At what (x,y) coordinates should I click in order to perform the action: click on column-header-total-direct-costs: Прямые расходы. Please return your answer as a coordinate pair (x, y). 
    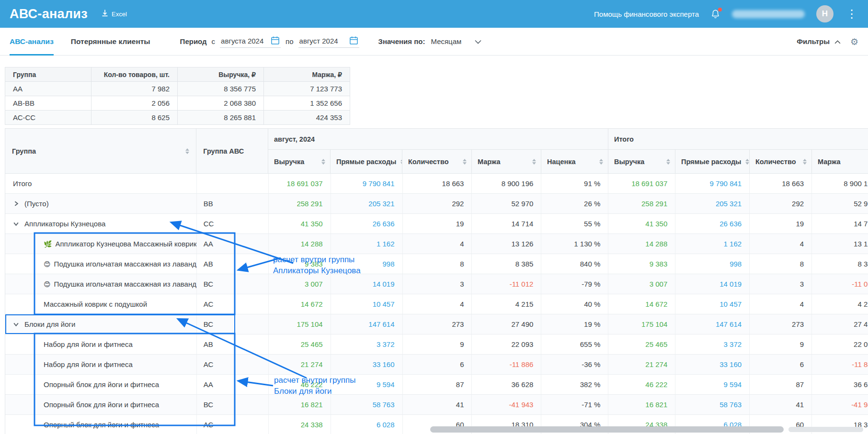
    Looking at the image, I should click on (713, 162).